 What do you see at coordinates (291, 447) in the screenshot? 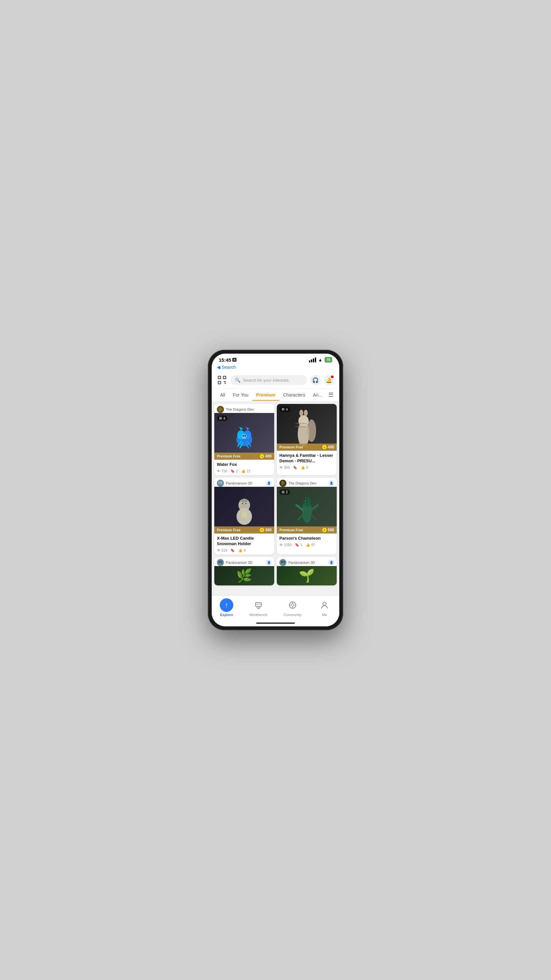
I see `price-label-2: Premium Free` at bounding box center [291, 447].